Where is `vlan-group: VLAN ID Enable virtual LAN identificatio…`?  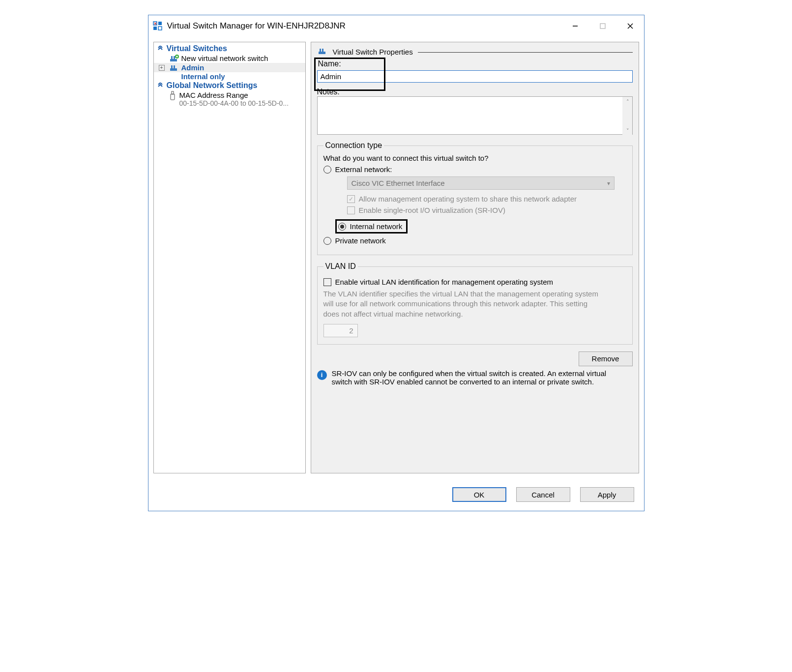 vlan-group: VLAN ID Enable virtual LAN identificatio… is located at coordinates (475, 303).